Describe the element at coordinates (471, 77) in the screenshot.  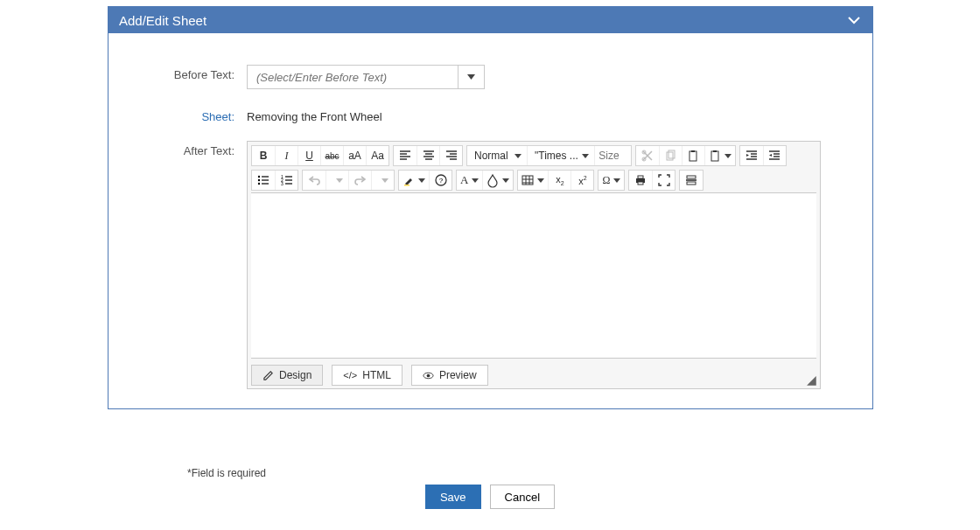
I see `before-text-dropdown-button` at that location.